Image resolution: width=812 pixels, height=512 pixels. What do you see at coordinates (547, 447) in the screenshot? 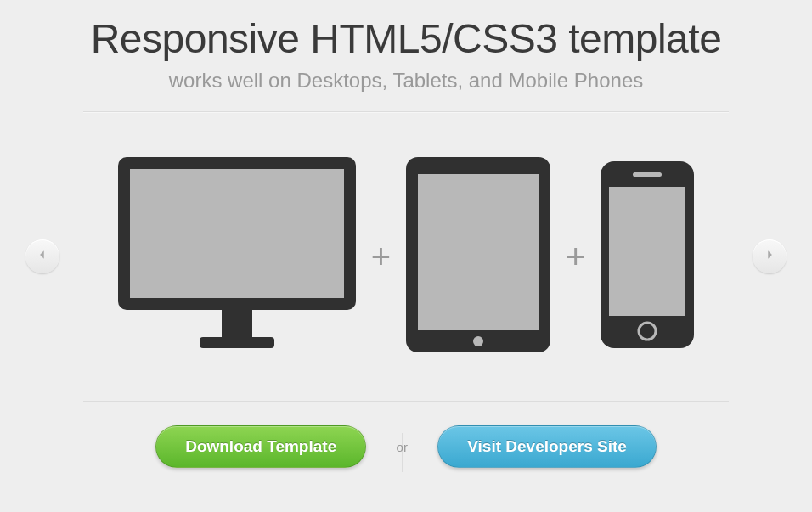
I see `visit-button: Visit Developers Site` at bounding box center [547, 447].